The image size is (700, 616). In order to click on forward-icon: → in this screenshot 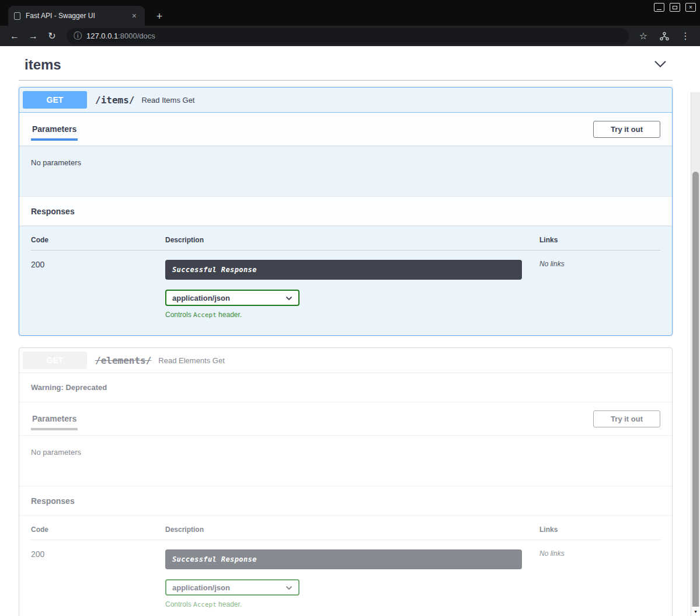, I will do `click(33, 36)`.